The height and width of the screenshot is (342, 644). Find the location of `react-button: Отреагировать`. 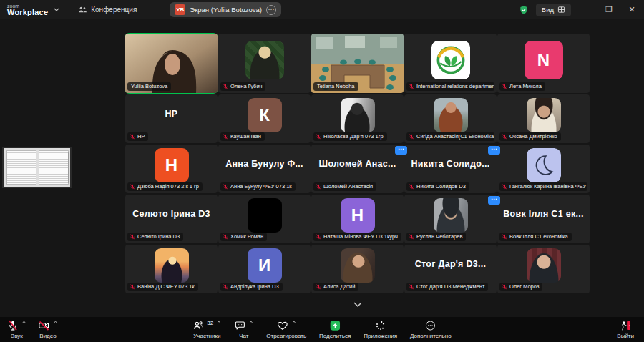

react-button: Отреагировать is located at coordinates (286, 329).